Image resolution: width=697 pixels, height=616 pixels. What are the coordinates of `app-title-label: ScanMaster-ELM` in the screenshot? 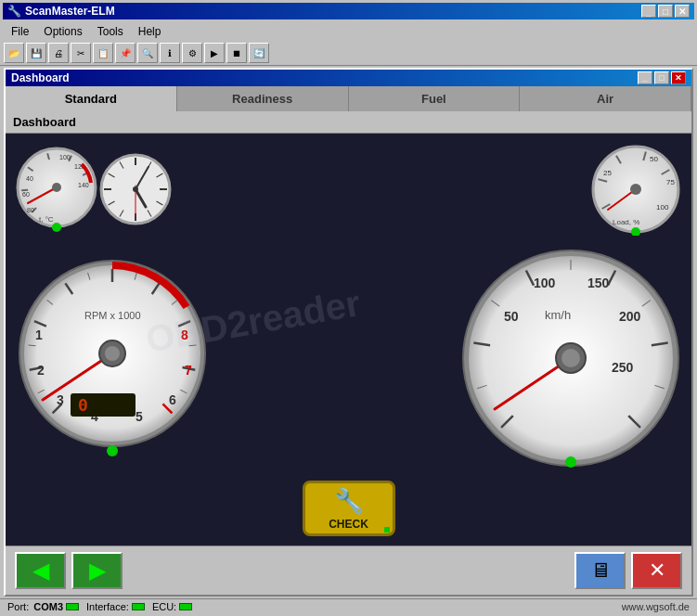 It's located at (71, 11).